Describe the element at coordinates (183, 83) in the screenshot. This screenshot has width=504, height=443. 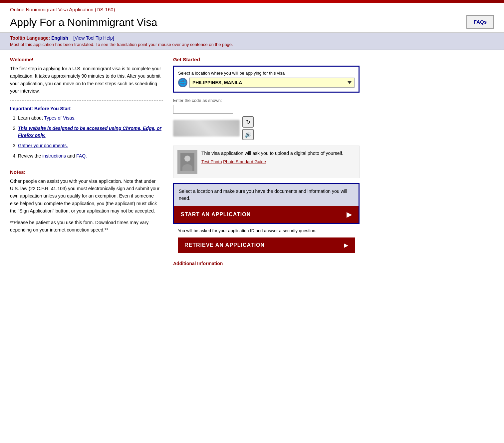
I see `globe-icon-symbol: 🌐` at that location.